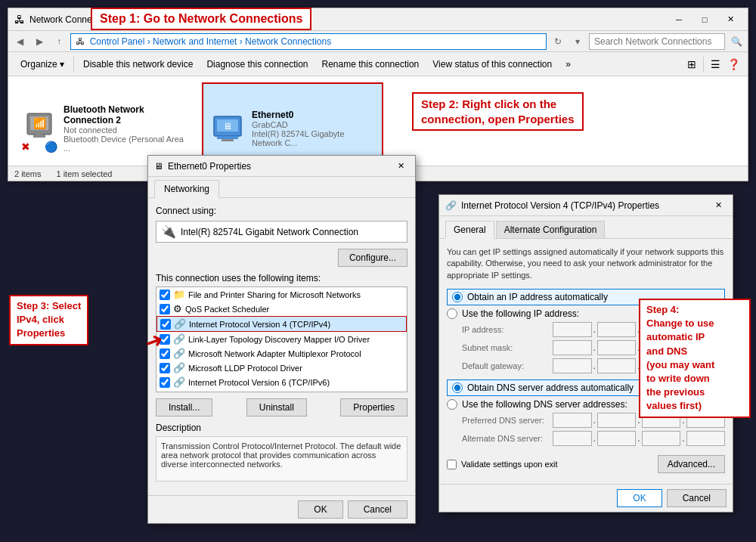  What do you see at coordinates (378, 509) in the screenshot?
I see `ethernet-cancel-button: Cancel` at bounding box center [378, 509].